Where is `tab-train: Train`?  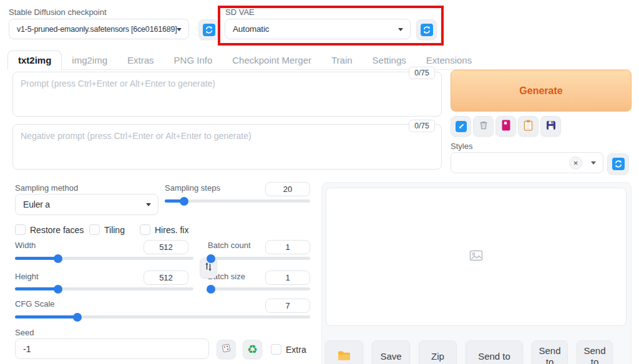 tab-train: Train is located at coordinates (342, 60).